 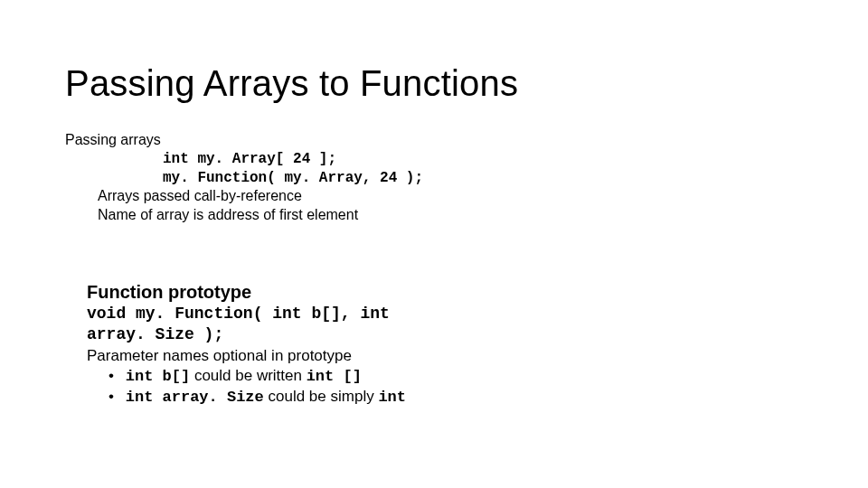 What do you see at coordinates (244, 141) in the screenshot?
I see `section1-heading: Passing arrays` at bounding box center [244, 141].